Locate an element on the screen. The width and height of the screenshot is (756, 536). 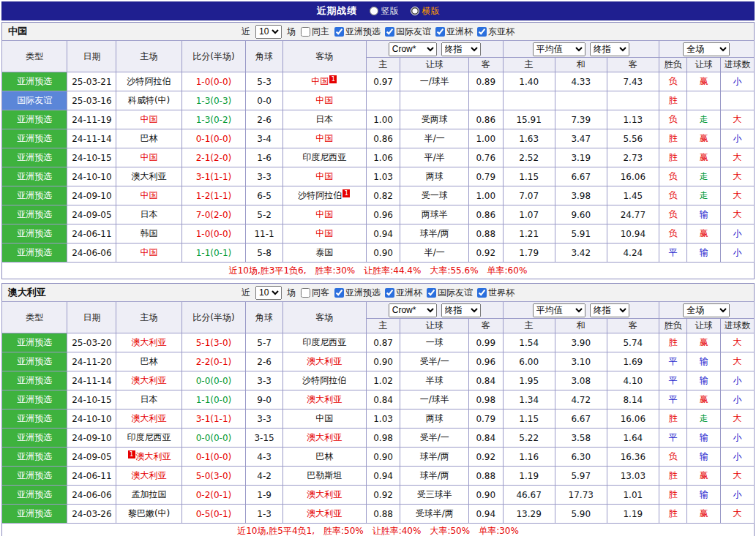
away-team-cell: 巴林 is located at coordinates (324, 457).